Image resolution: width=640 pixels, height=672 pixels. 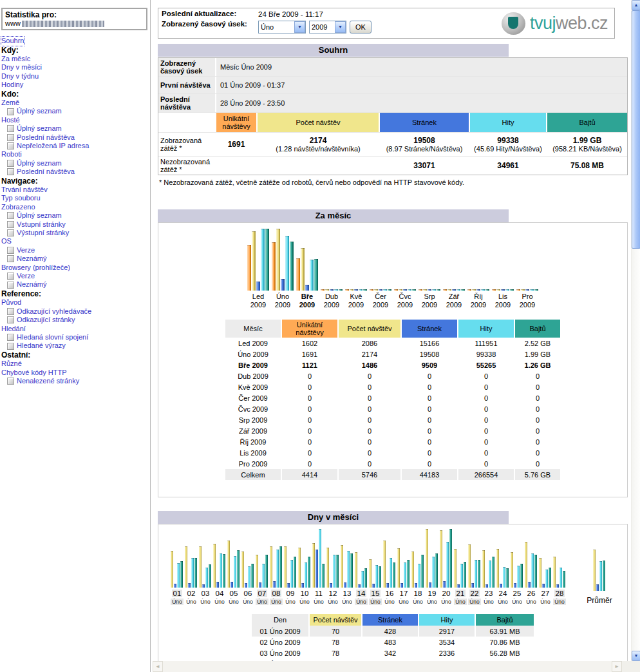 I want to click on sidebar-subitem-hledan-slovn-spojen-: Hledaná slovní spojení, so click(x=53, y=338).